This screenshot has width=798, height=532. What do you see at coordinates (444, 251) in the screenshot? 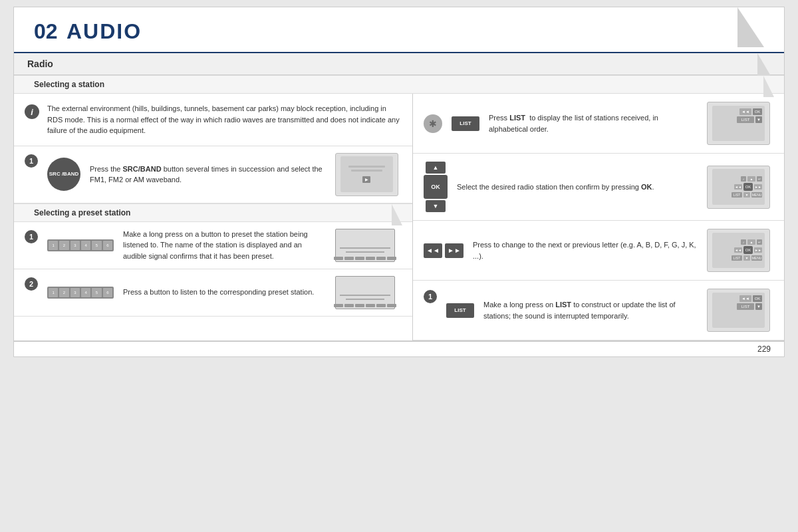
I see `arrow-buttons: ◄◄ ►►` at bounding box center [444, 251].